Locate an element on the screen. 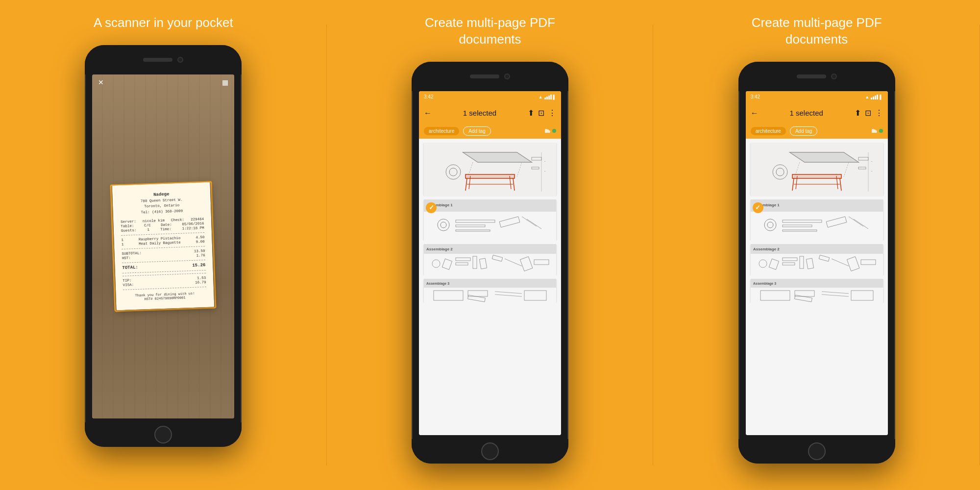  doc-card-1-pdf2: ← ← is located at coordinates (817, 170).